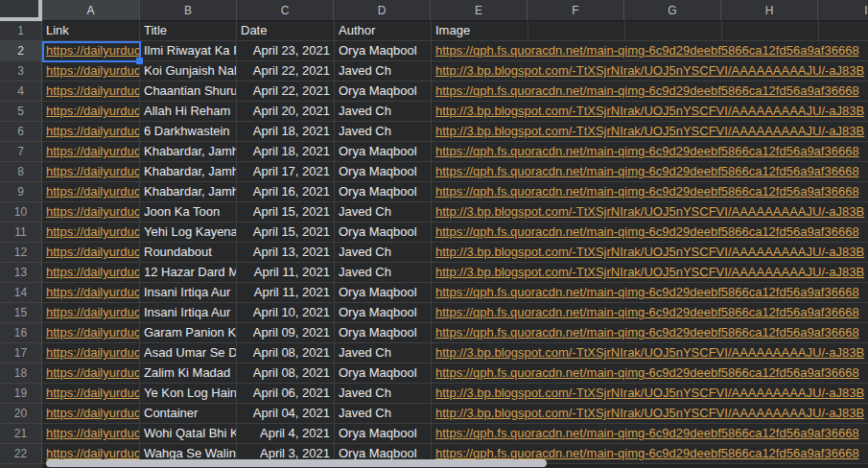  I want to click on cell-title: Roundabout, so click(188, 253).